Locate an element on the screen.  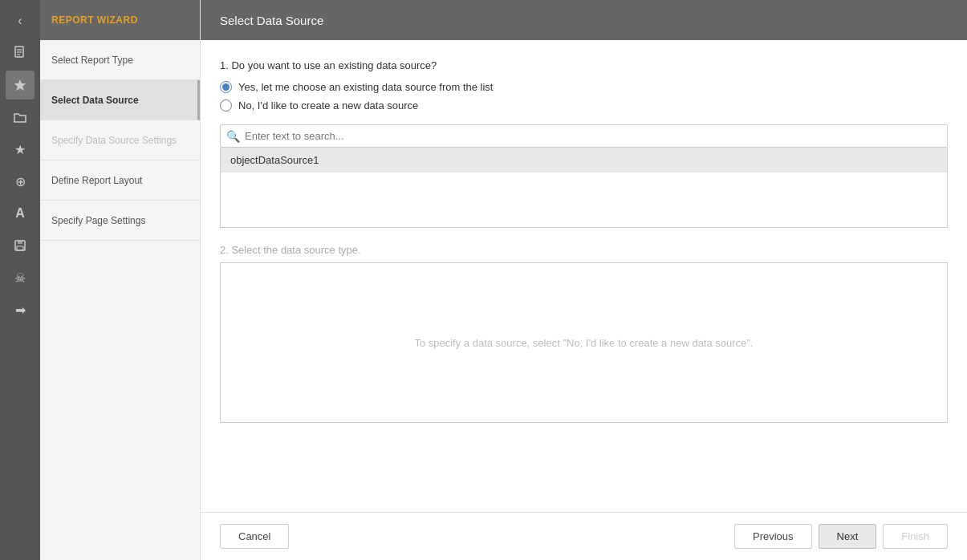
layers-icon-btn: ⊕ is located at coordinates (20, 181).